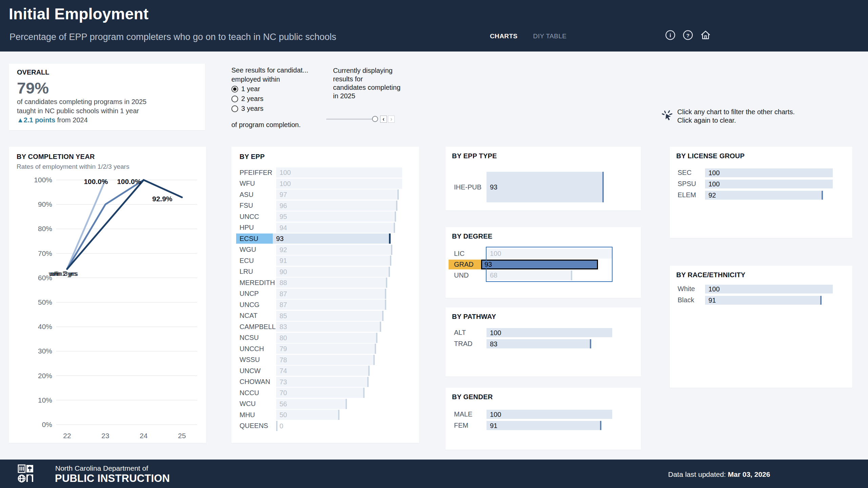  Describe the element at coordinates (325, 239) in the screenshot. I see `bar-row-ECSU: ECSU93` at that location.